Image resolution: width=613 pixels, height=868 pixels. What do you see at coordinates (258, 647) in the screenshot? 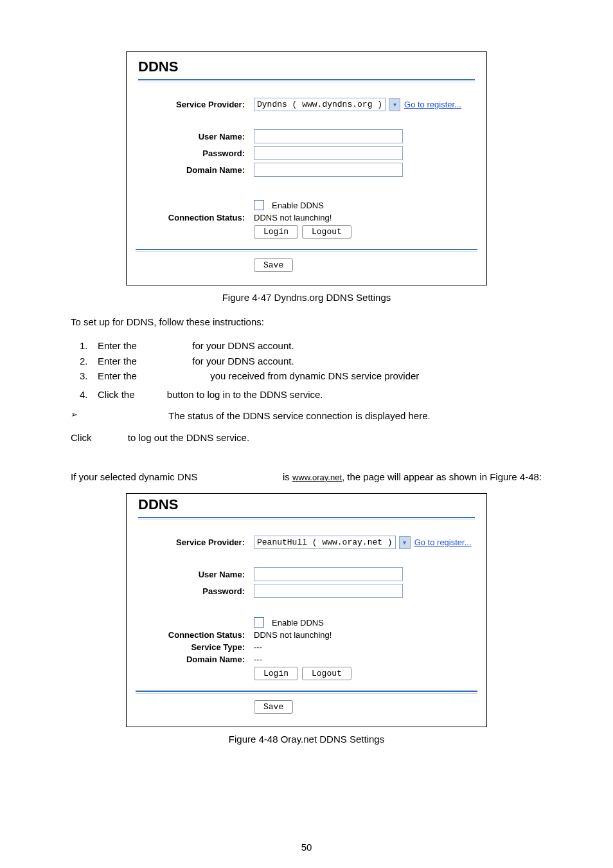
I see `service-type-value: ---` at bounding box center [258, 647].